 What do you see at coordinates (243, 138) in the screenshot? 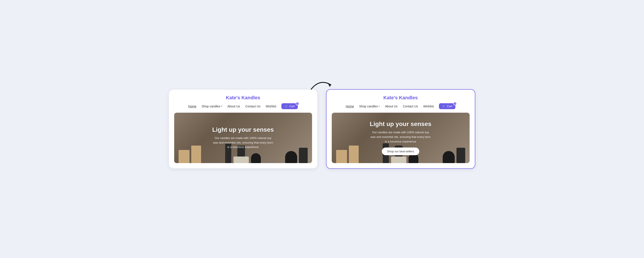
I see `left-hero-content: Light up your senses Our candles are mad…` at bounding box center [243, 138].